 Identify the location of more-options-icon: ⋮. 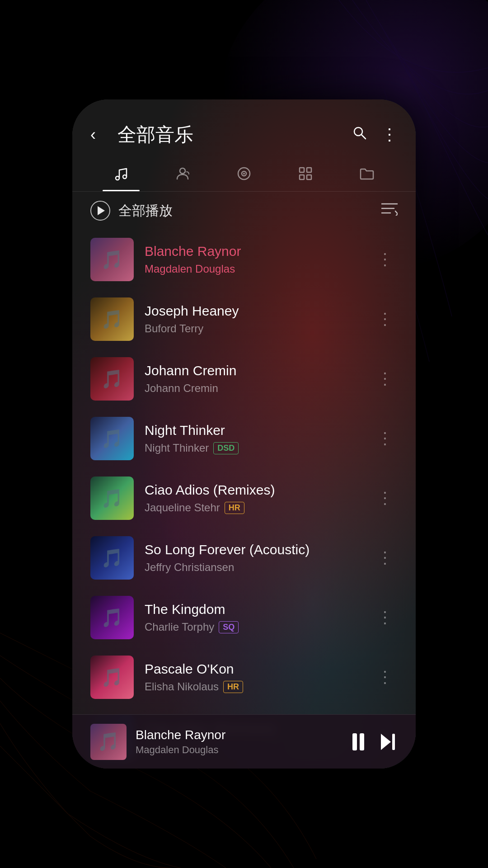
(389, 135).